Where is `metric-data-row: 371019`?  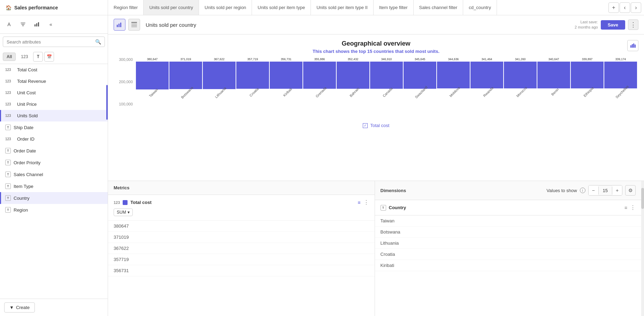 metric-data-row: 371019 is located at coordinates (241, 237).